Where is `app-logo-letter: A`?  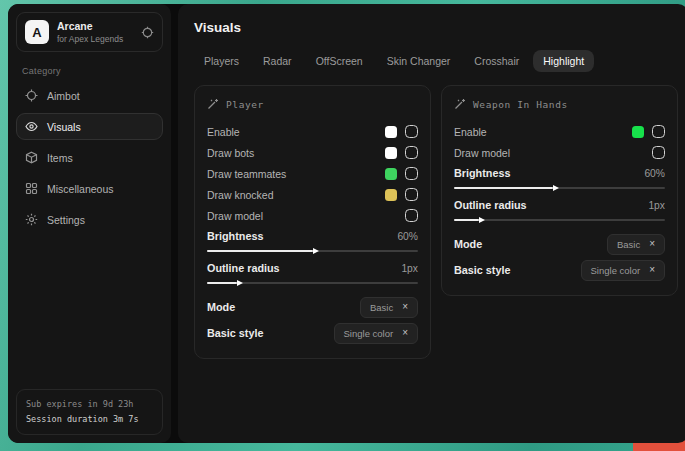 app-logo-letter: A is located at coordinates (36, 32).